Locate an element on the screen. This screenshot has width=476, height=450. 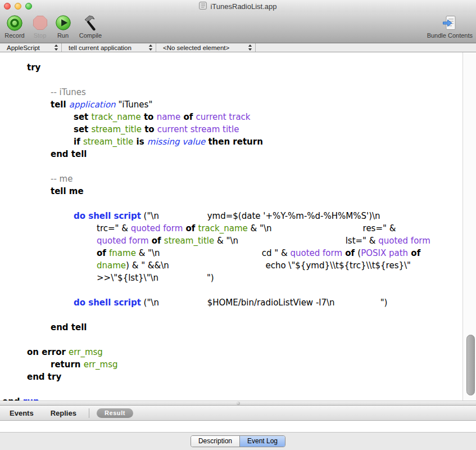
code-line: set track_name to name of current track is located at coordinates (231, 117).